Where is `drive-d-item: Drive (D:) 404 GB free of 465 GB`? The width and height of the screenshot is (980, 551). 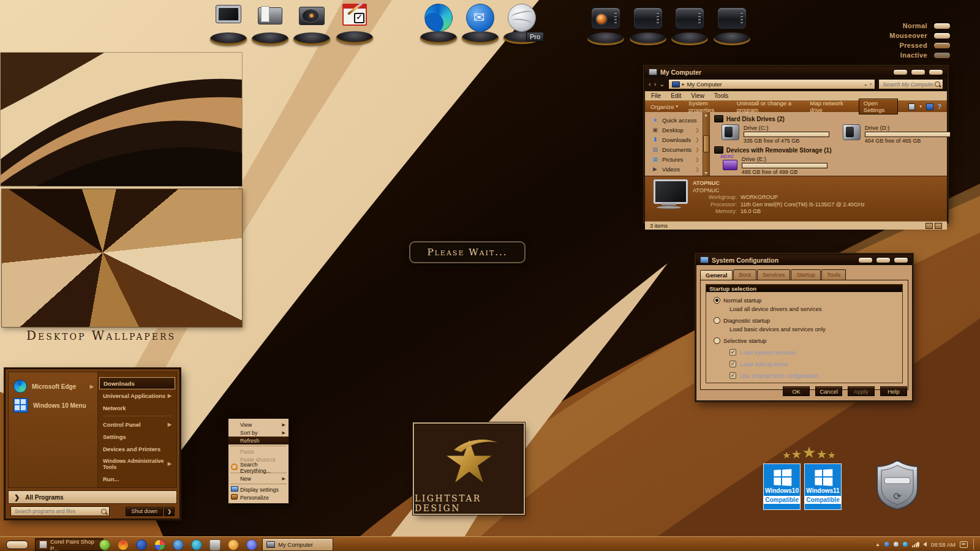 drive-d-item: Drive (D:) 404 GB free of 465 GB is located at coordinates (897, 134).